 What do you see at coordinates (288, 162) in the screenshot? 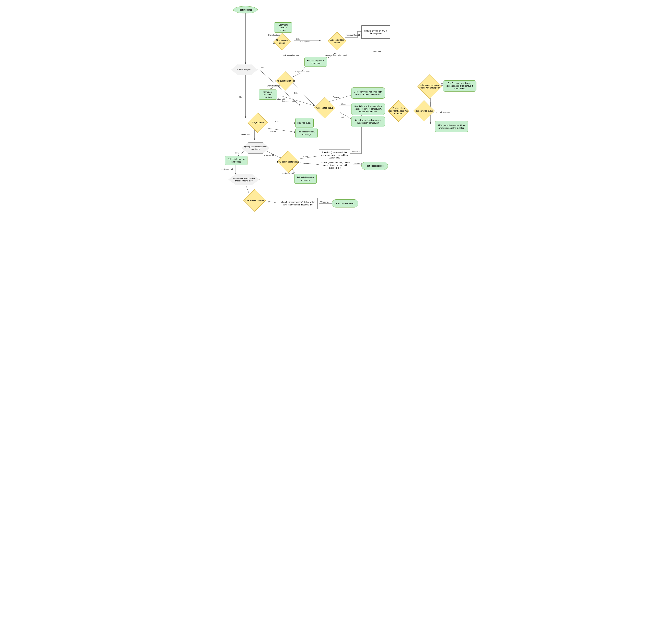
I see `low-quality-posts-wrapper: Low quality posts queue` at bounding box center [288, 162].